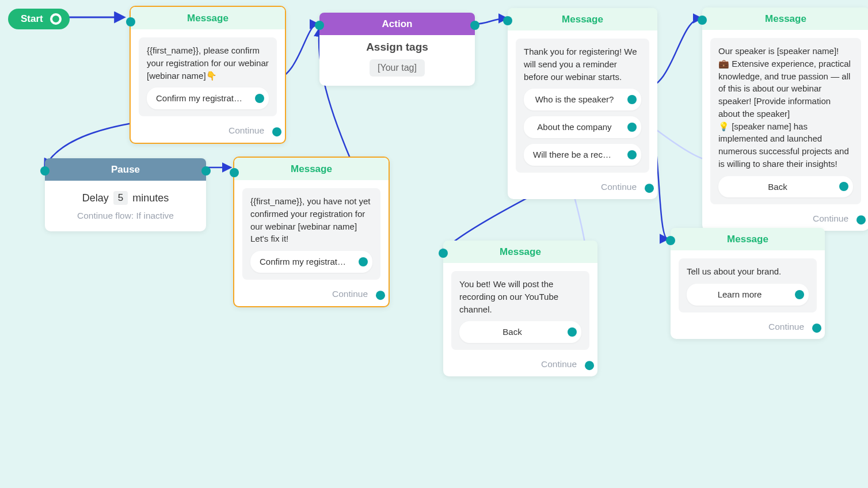 The width and height of the screenshot is (868, 488). What do you see at coordinates (785, 119) in the screenshot?
I see `message-node-speaker: Message Our speaker is [speaker name]! 💼…` at bounding box center [785, 119].